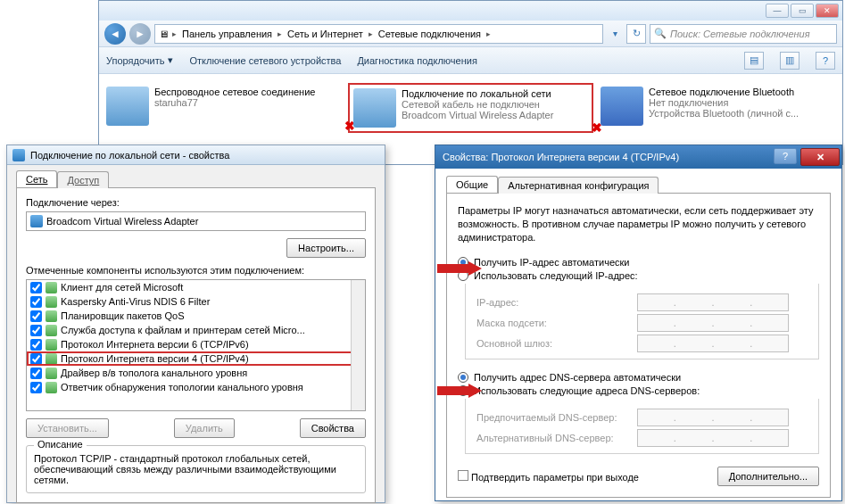  Describe the element at coordinates (265, 61) in the screenshot. I see `disable-device-button: Отключение сетевого устройства` at that location.